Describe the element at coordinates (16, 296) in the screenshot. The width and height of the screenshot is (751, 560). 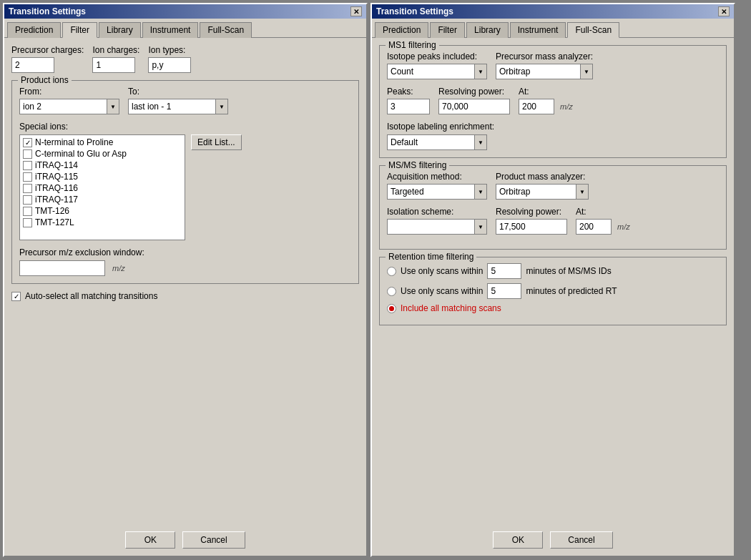
I see `auto-select-checkbox` at that location.